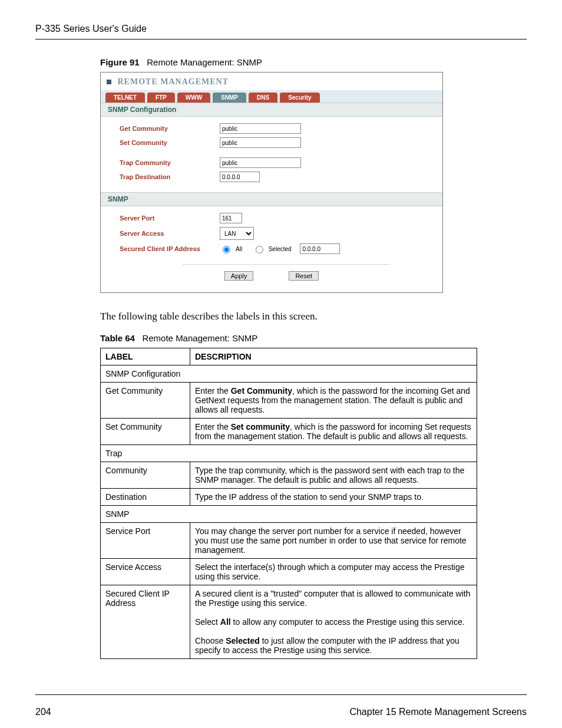 This screenshot has height=728, width=562. Describe the element at coordinates (194, 98) in the screenshot. I see `tab-www: WWW` at that location.